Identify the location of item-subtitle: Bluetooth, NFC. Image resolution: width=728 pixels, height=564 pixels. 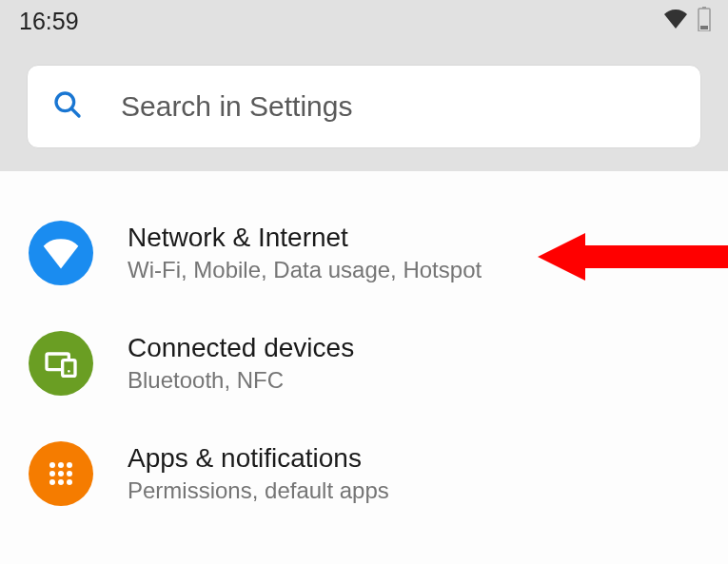
(241, 380).